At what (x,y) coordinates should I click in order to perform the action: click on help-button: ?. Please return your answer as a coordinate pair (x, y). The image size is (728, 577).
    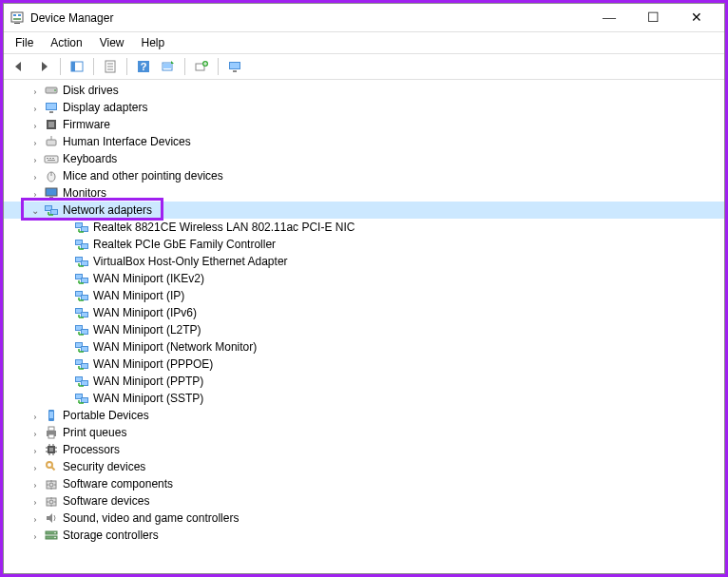
    Looking at the image, I should click on (144, 67).